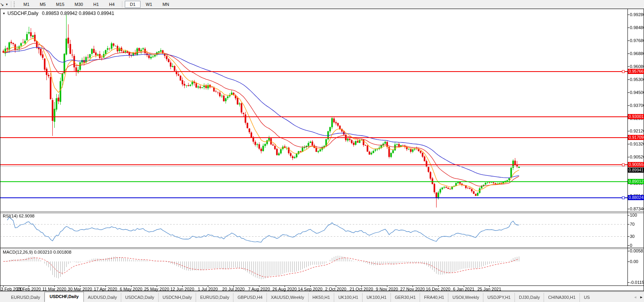  What do you see at coordinates (322, 297) in the screenshot?
I see `chart-tab-hk50-h1: HK50,H1` at bounding box center [322, 297].